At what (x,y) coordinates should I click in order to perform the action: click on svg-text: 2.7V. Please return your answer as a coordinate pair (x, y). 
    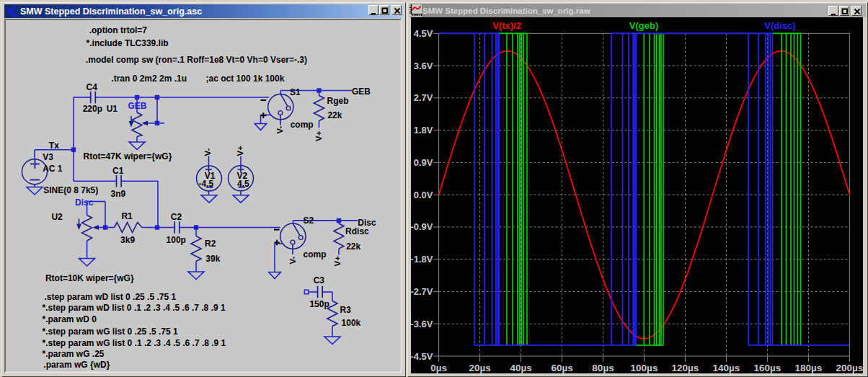
    Looking at the image, I should click on (424, 98).